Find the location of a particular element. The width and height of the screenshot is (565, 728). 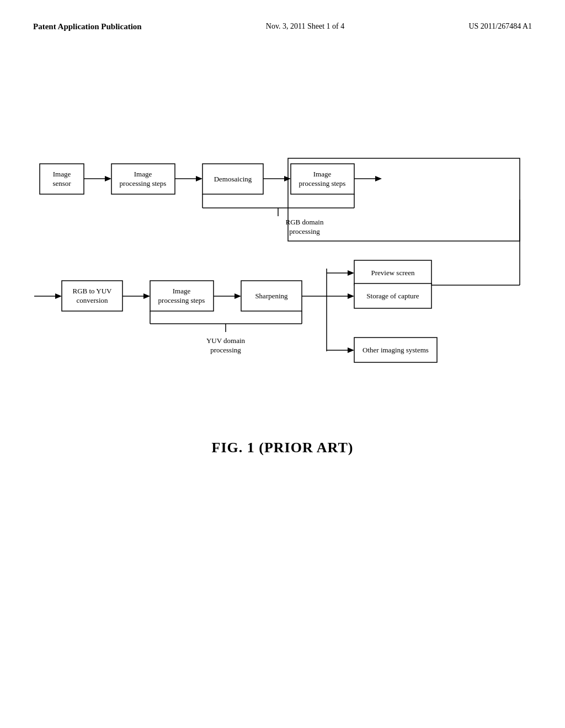

yuv-domain-label: YUV domain is located at coordinates (226, 341).